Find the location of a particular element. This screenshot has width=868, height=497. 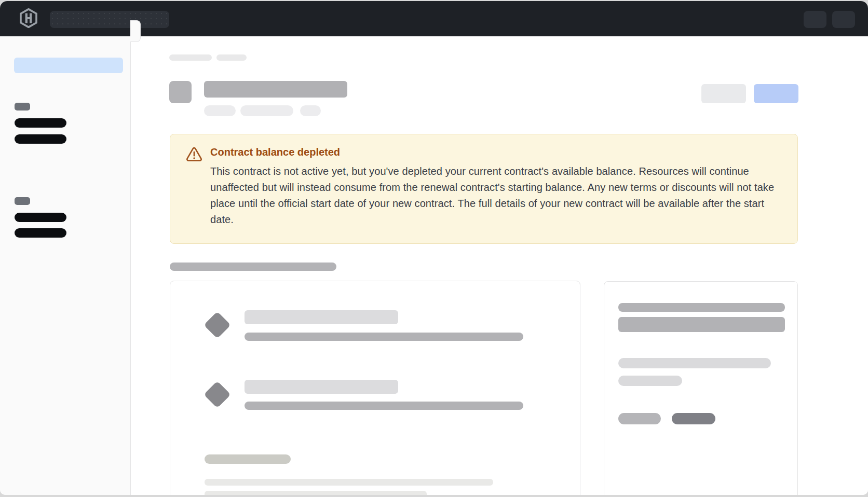

sidebar-active-item-skeleton is located at coordinates (69, 65).